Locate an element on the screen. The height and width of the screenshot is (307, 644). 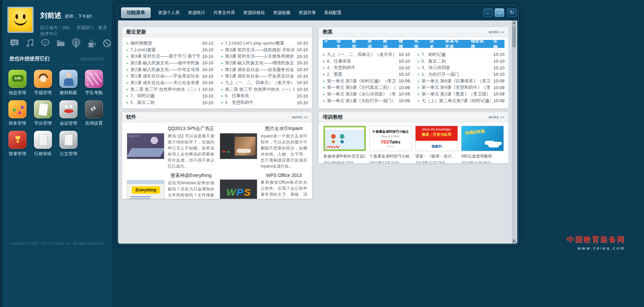
item-link: 第2课 融入民族文化——中华文化博大精深 is located at coordinates (165, 70).